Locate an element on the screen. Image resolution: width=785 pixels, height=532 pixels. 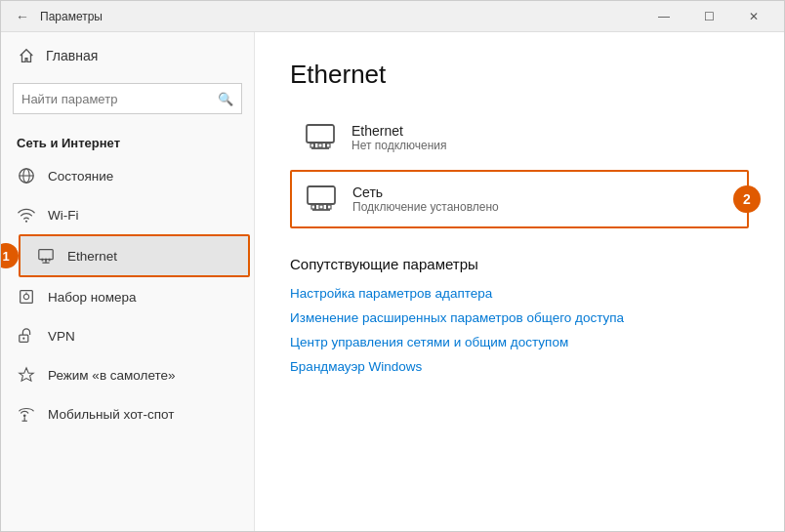
adapter-status-1: Нет подключения is located at coordinates (399, 145).